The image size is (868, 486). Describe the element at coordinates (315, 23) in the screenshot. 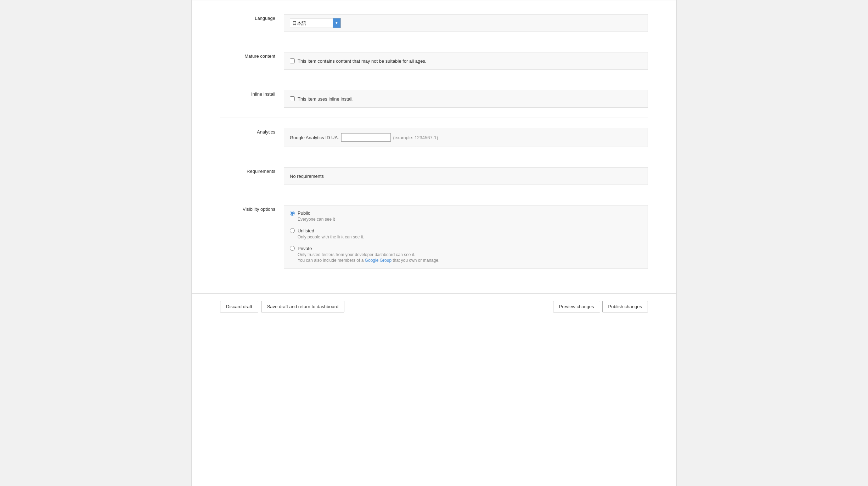

I see `language-select-wrapper: 日本語 English Français Deutsch Español ▼` at that location.